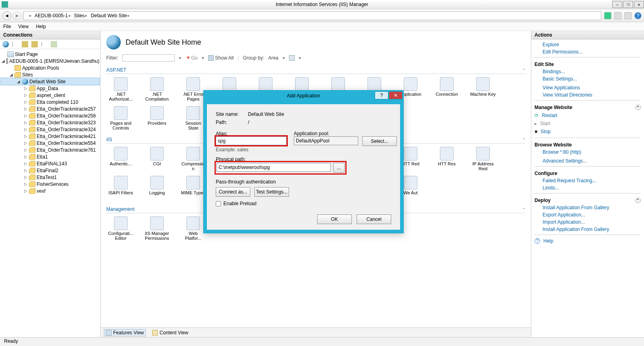 This screenshot has width=644, height=346. Describe the element at coordinates (588, 79) in the screenshot. I see `action-basic-settings: Basic Settings...` at that location.